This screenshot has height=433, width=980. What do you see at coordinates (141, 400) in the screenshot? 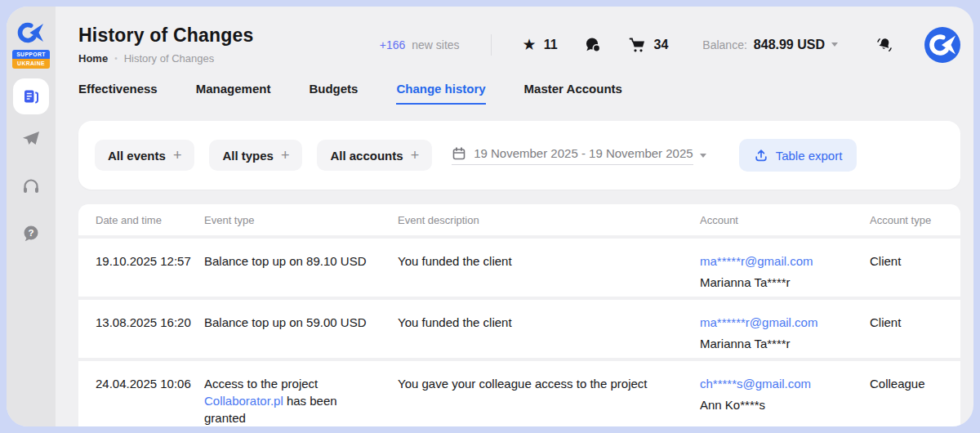
I see `cell-datetime: 24.04.2025 10:06` at bounding box center [141, 400].